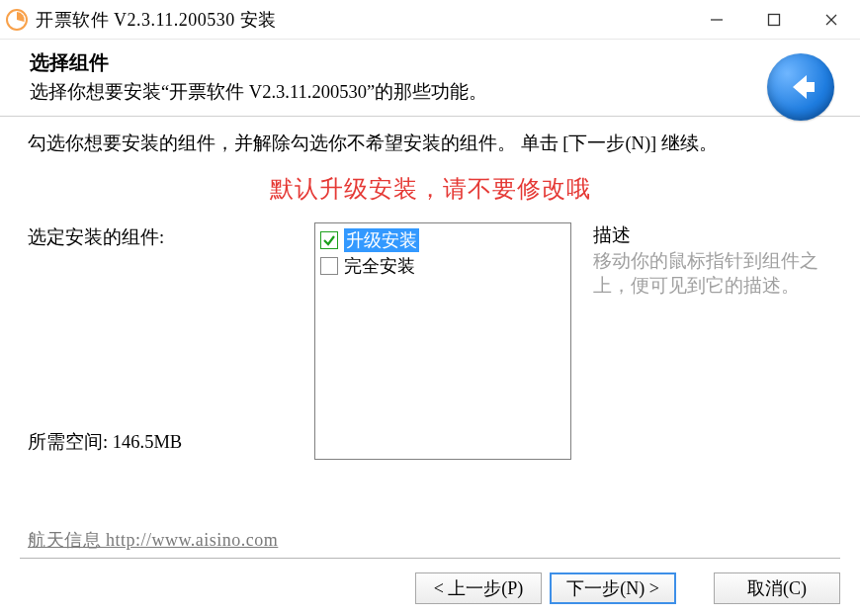 The width and height of the screenshot is (860, 616). What do you see at coordinates (382, 240) in the screenshot?
I see `component-item-label: 升级安装` at bounding box center [382, 240].